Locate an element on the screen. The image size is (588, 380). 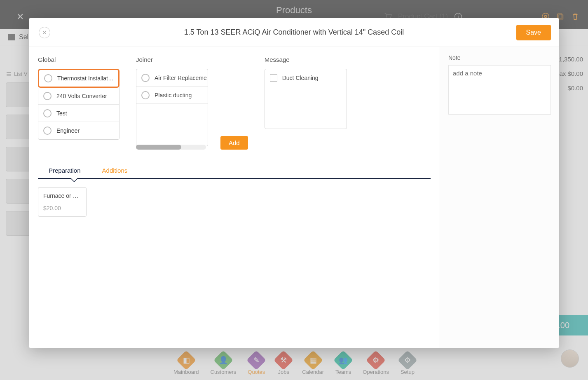
global-item-label: Thermostat Installat… is located at coordinates (86, 78).